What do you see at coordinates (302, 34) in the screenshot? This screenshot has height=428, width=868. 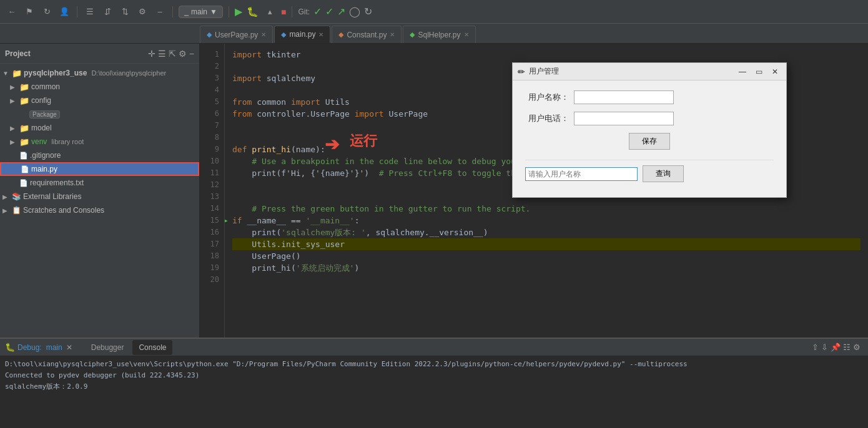 I see `tab-label-main: main.py` at bounding box center [302, 34].